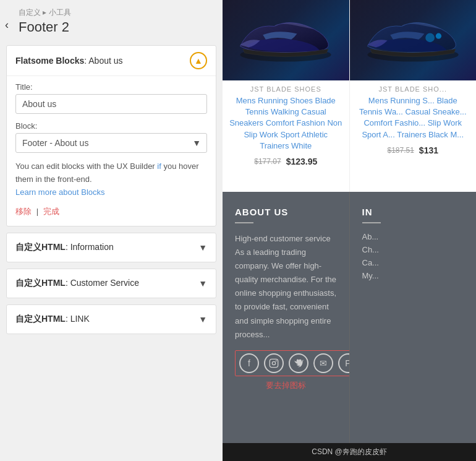 This screenshot has width=476, height=461. Describe the element at coordinates (249, 363) in the screenshot. I see `facebook-icon: f` at that location.